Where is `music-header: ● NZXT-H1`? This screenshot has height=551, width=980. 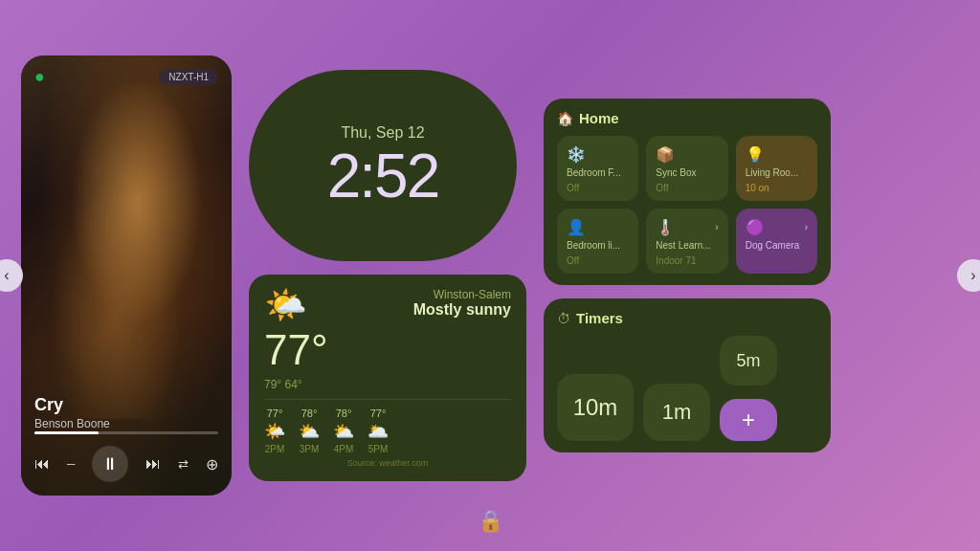
music-header: ● NZXT-H1 is located at coordinates (126, 77).